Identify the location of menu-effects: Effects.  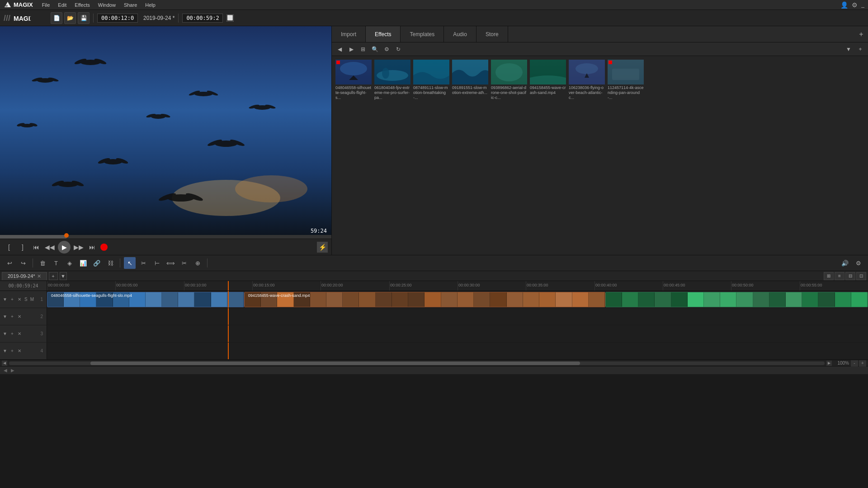
(82, 5).